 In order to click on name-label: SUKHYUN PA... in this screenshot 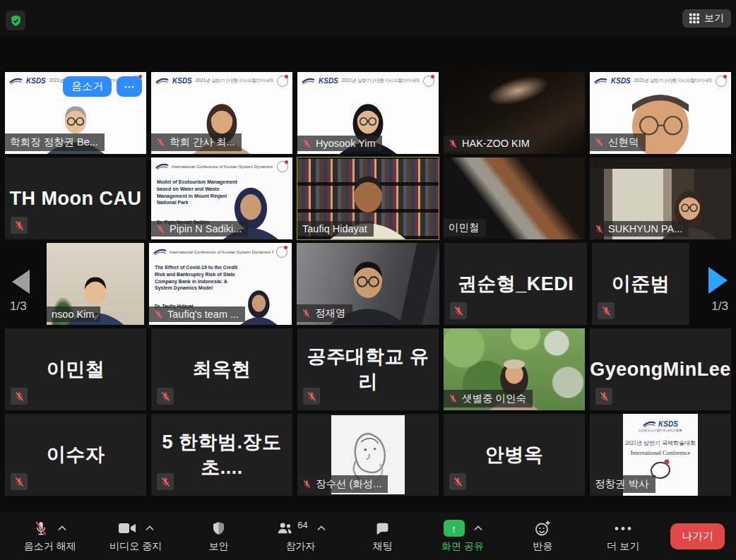, I will do `click(639, 229)`.